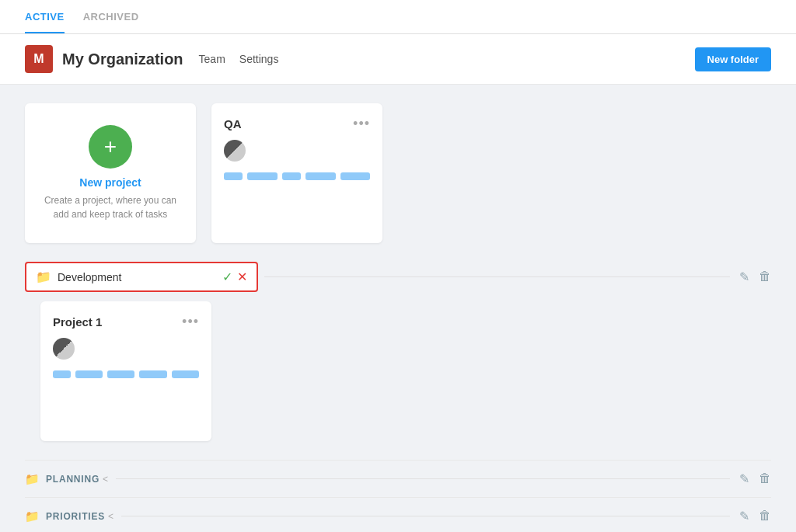 The width and height of the screenshot is (796, 532). What do you see at coordinates (78, 322) in the screenshot?
I see `project-title-p1: Project 1` at bounding box center [78, 322].